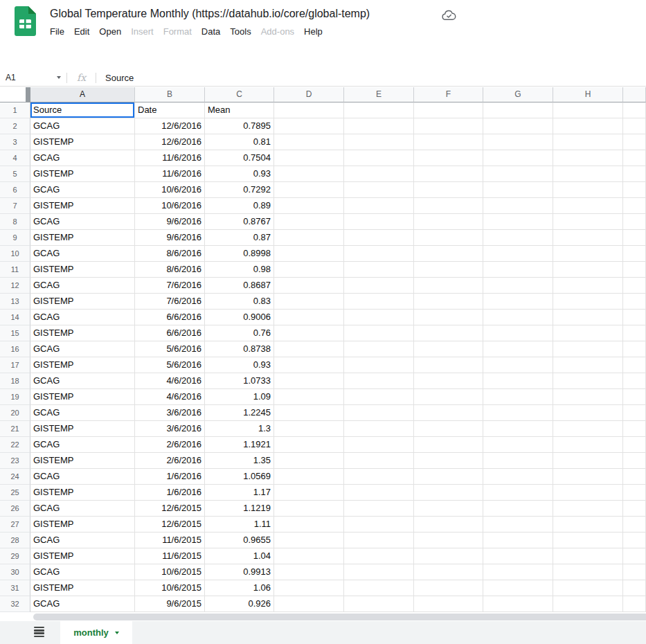  Describe the element at coordinates (15, 493) in the screenshot. I see `row-header-25: 25` at that location.